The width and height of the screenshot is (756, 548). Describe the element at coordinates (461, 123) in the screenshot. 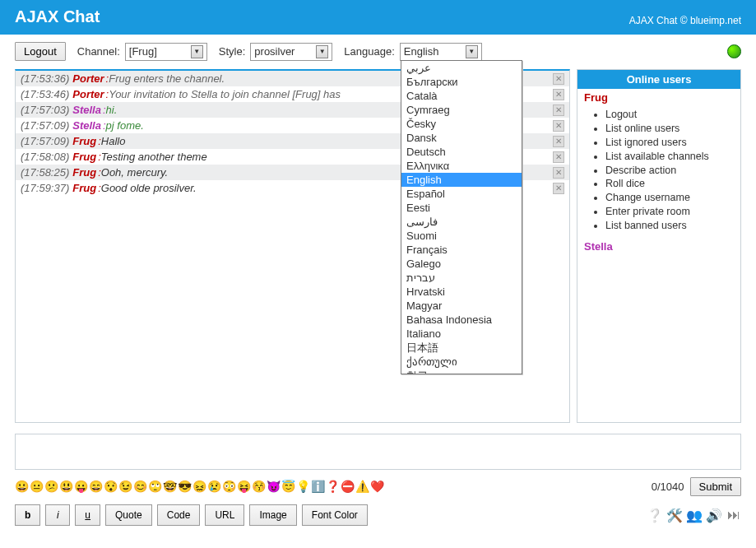

I see `language-option: Česky` at that location.